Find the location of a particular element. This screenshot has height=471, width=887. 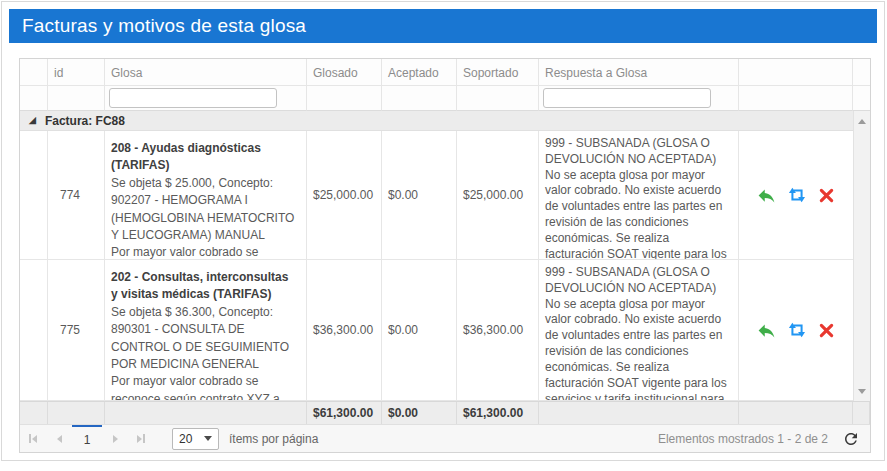

page-number-current: 1 is located at coordinates (87, 438).